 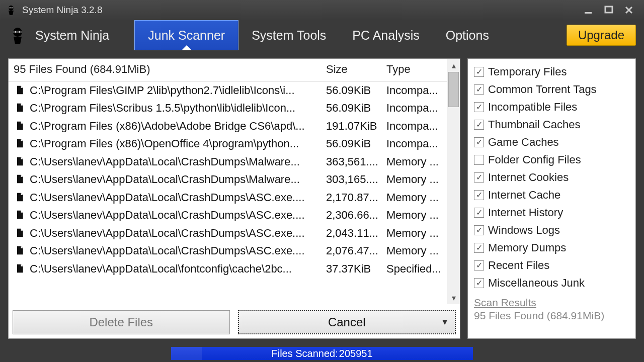 What do you see at coordinates (551, 230) in the screenshot?
I see `category-item: Windows Logs` at bounding box center [551, 230].